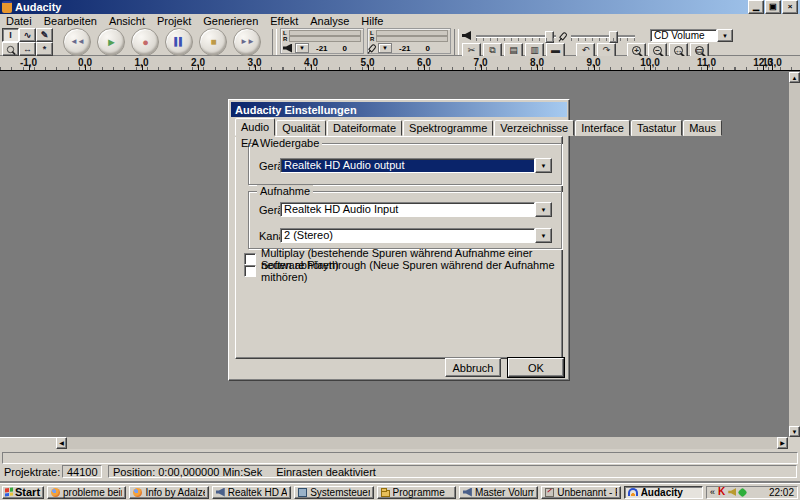 Image resolution: width=800 pixels, height=500 pixels. What do you see at coordinates (794, 254) in the screenshot?
I see `vertical-scrollbar: ▲ ▼` at bounding box center [794, 254].